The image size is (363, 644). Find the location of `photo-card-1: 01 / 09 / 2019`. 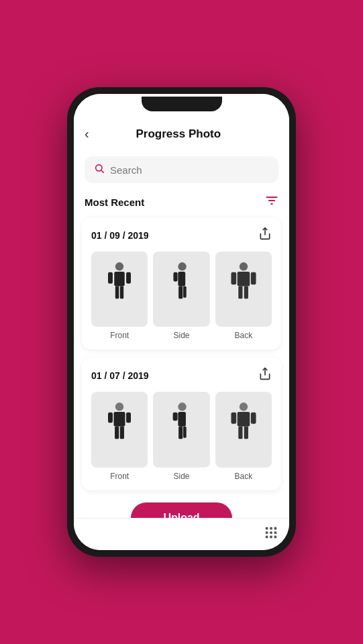

photo-card-1: 01 / 09 / 2019 is located at coordinates (181, 283).